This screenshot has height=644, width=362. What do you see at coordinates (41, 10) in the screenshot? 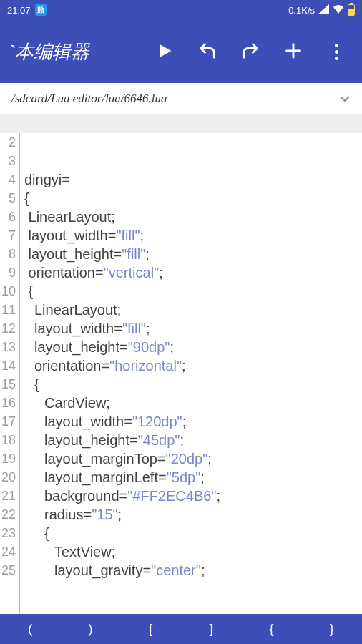
I see `status-app-icon: 贴` at bounding box center [41, 10].